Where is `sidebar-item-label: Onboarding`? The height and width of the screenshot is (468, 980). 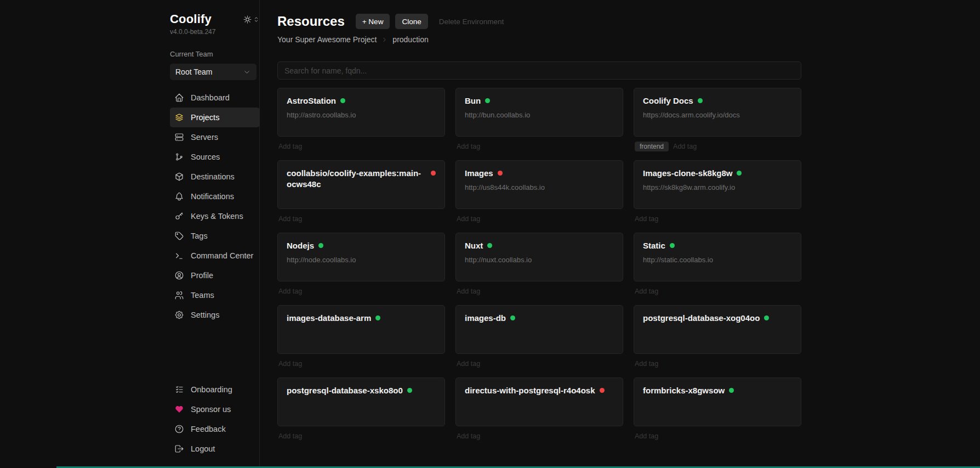 sidebar-item-label: Onboarding is located at coordinates (212, 390).